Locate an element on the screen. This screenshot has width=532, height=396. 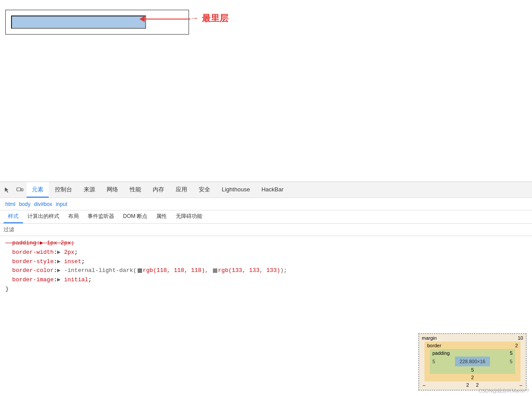
sub-tab-computed: 计算出的样式 is located at coordinates (43, 217).